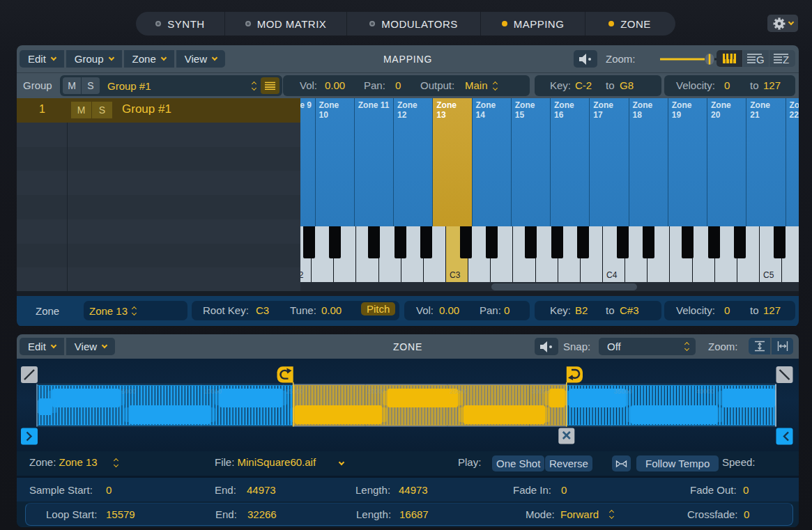  I want to click on svg-text: 20000, so click(376, 391).